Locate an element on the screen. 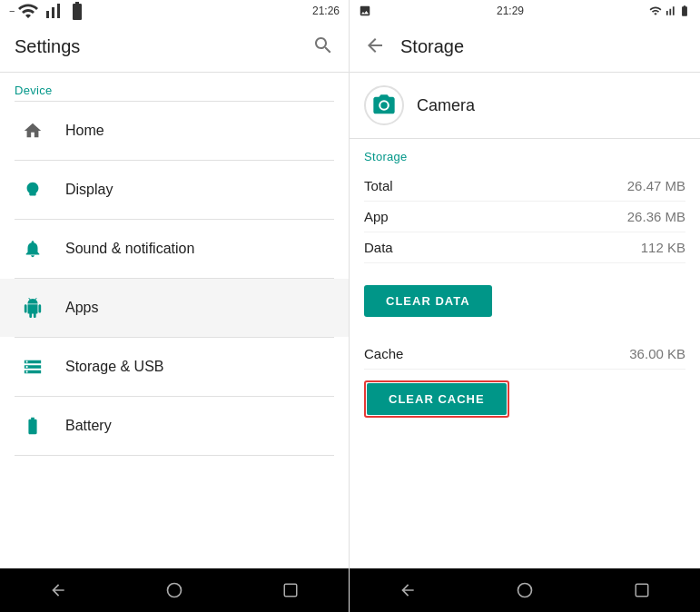  battery-list-icon is located at coordinates (33, 426).